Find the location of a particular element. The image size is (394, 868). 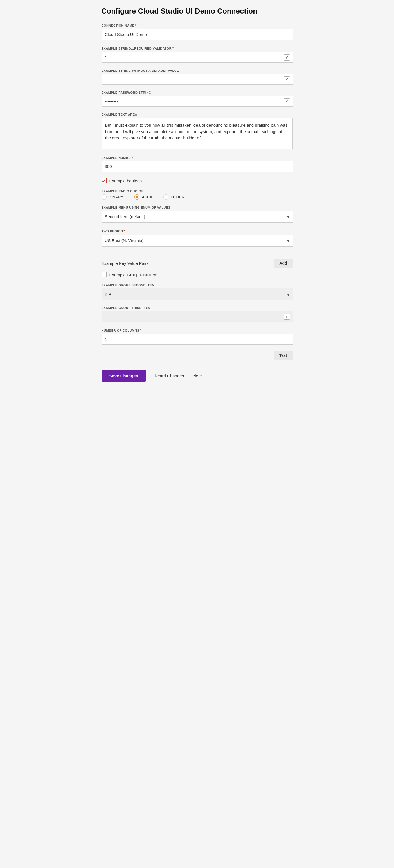

validator-icon-3: V is located at coordinates (287, 101).